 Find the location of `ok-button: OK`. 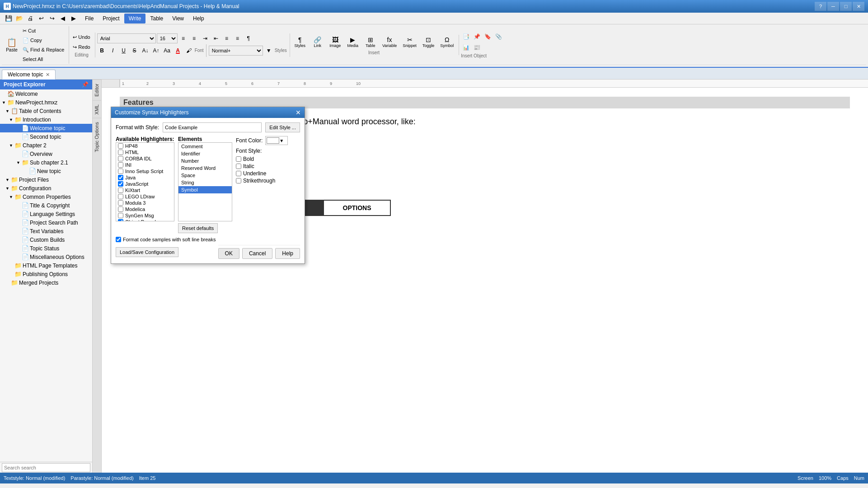

ok-button: OK is located at coordinates (229, 253).